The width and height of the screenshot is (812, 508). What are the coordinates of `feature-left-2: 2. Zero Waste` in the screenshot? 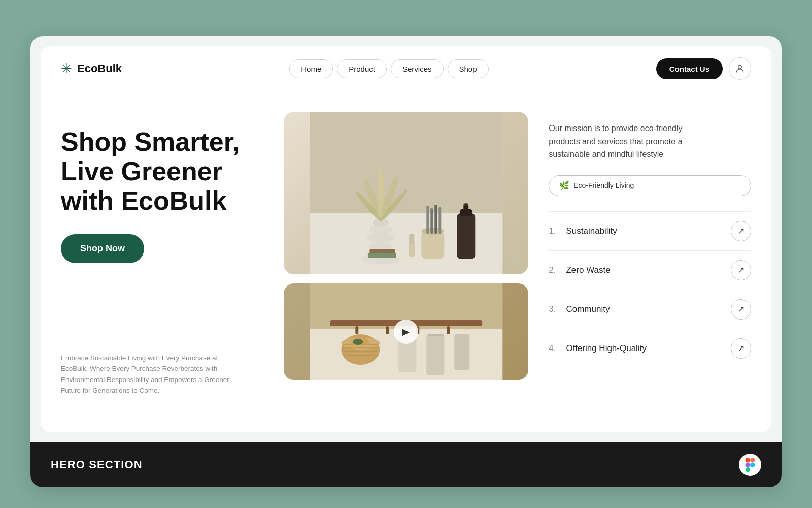 It's located at (580, 270).